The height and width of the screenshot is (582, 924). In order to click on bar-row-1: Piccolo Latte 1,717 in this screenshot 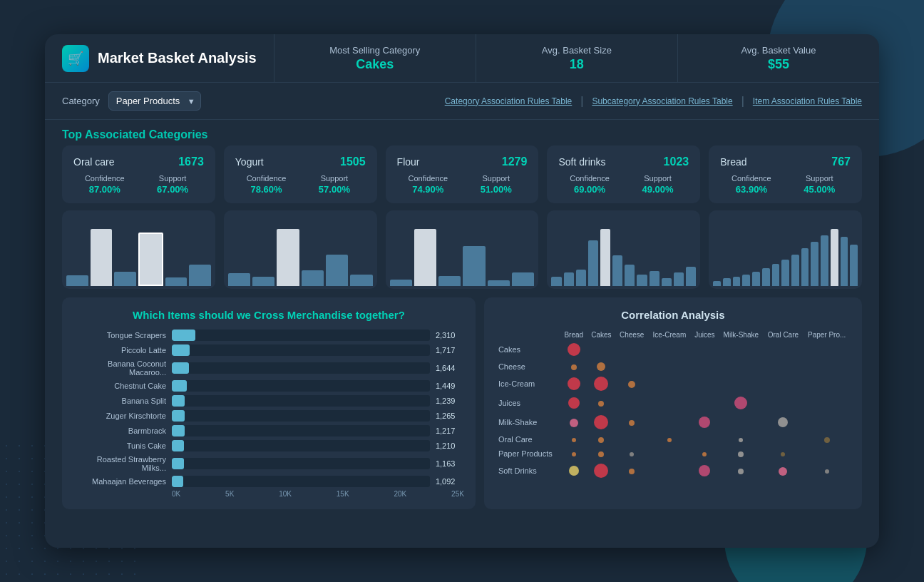, I will do `click(269, 350)`.